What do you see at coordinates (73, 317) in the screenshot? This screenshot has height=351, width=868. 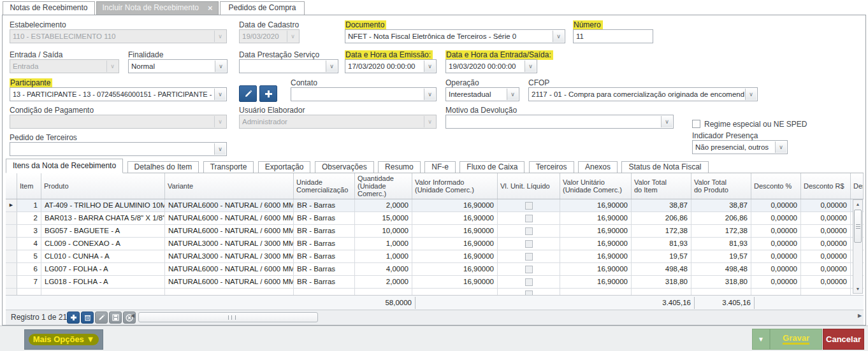 I see `add-record-button` at bounding box center [73, 317].